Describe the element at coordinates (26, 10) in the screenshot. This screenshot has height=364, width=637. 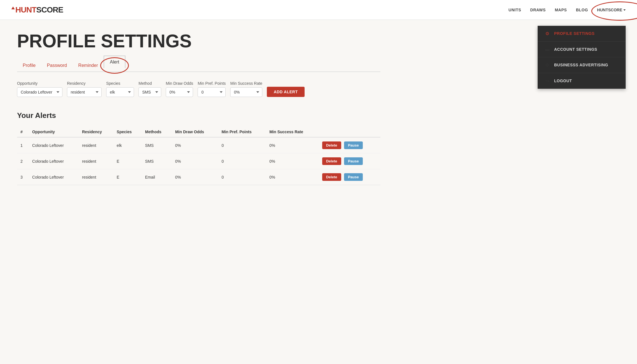
I see `logo-hunt: HUNT` at that location.